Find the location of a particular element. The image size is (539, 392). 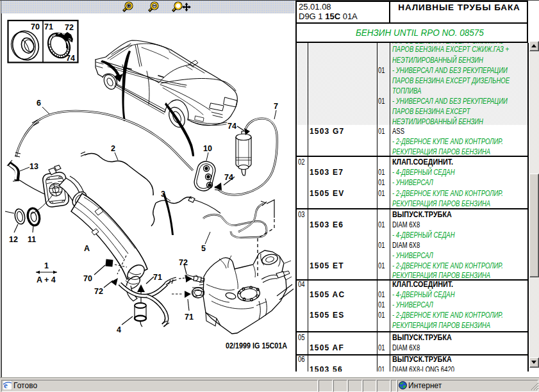

svg-text: 4 is located at coordinates (119, 330).